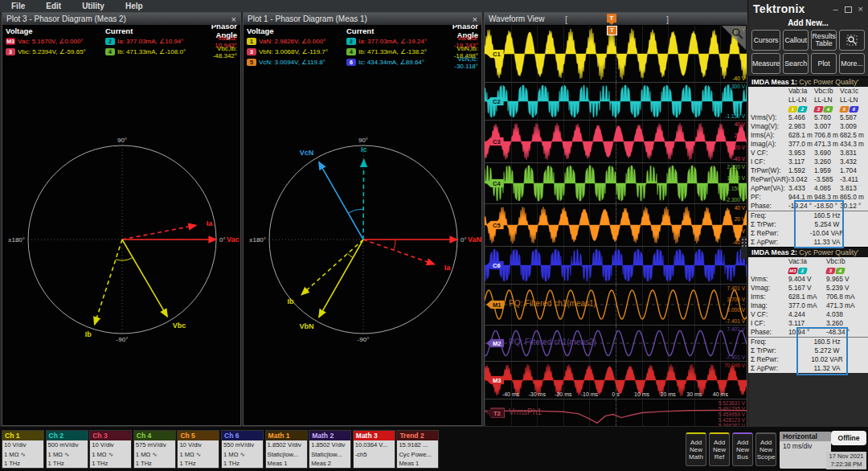 This screenshot has width=868, height=471. Describe the element at coordinates (68, 445) in the screenshot. I see `badge-line: 500 mV/div` at that location.